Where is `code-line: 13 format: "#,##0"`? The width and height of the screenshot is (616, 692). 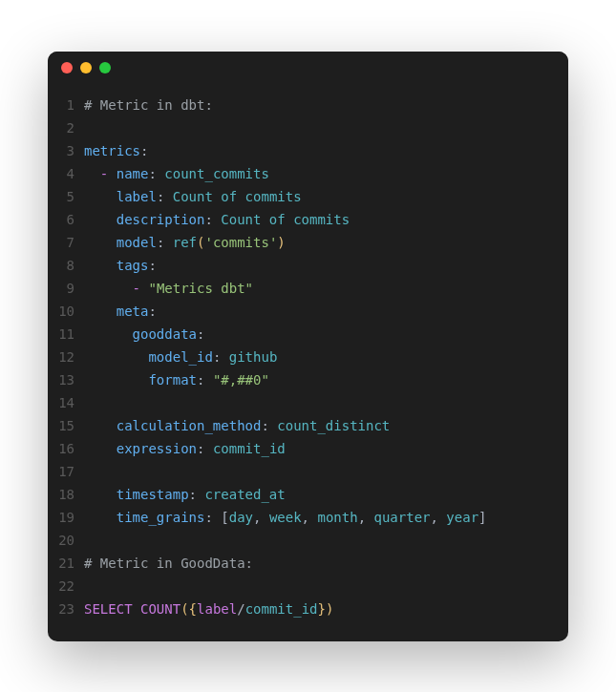 code-line: 13 format: "#,##0" is located at coordinates (306, 380).